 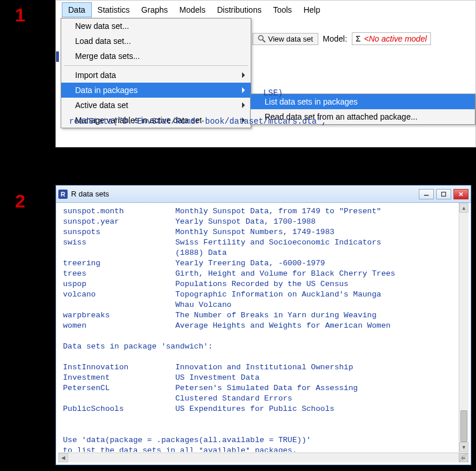 What do you see at coordinates (58, 57) in the screenshot?
I see `decorative-edge` at bounding box center [58, 57].